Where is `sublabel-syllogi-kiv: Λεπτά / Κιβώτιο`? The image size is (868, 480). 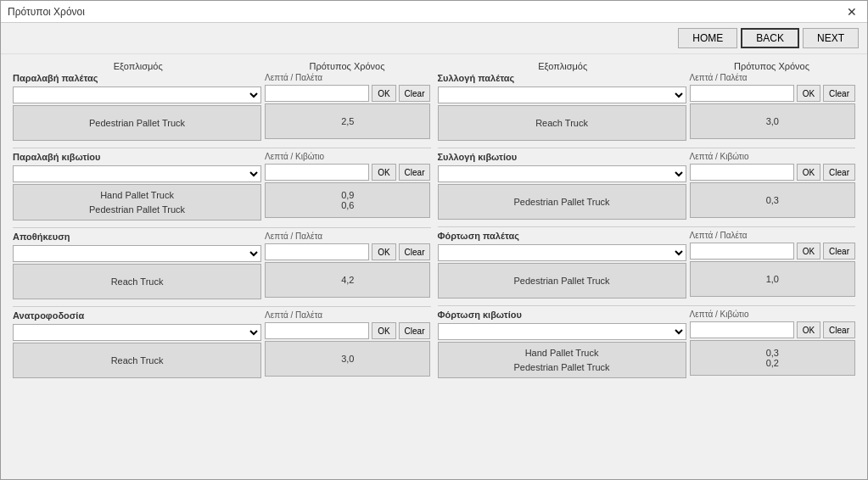 sublabel-syllogi-kiv: Λεπτά / Κιβώτιο is located at coordinates (772, 156).